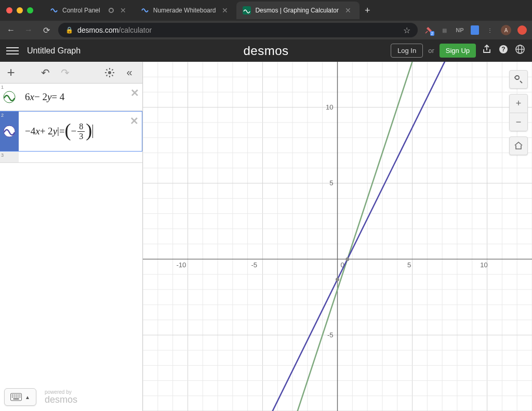 The height and width of the screenshot is (411, 532). What do you see at coordinates (30, 10) in the screenshot?
I see `window-maximize-button` at bounding box center [30, 10].